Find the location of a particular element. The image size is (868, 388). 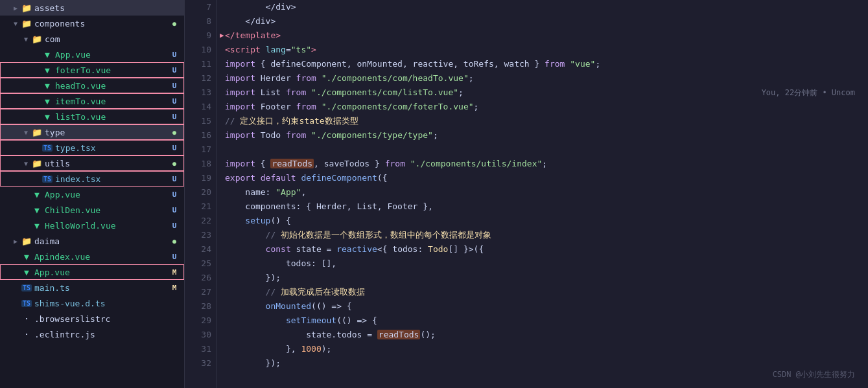

watermark: CSDN @小刘先生很努力 is located at coordinates (814, 374).